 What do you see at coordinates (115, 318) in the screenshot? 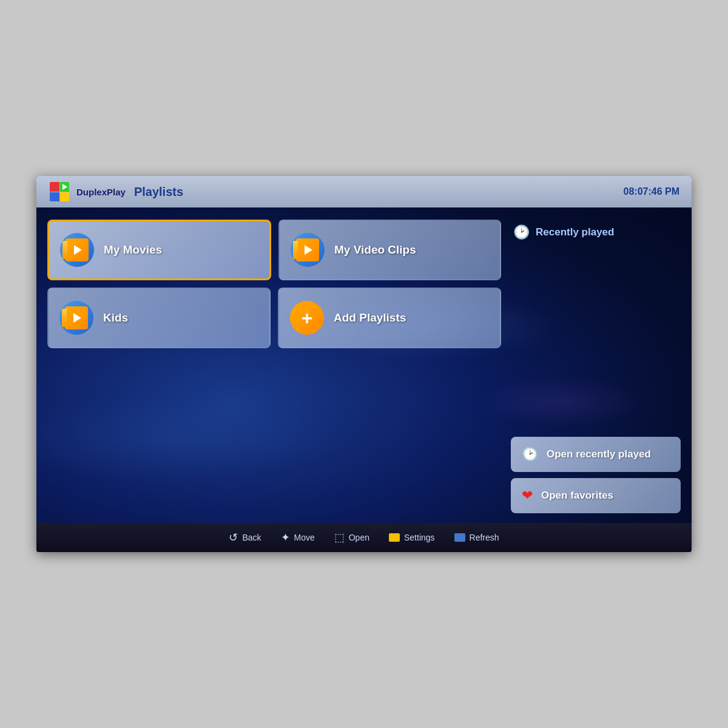
I see `kids-label: Kids` at bounding box center [115, 318].